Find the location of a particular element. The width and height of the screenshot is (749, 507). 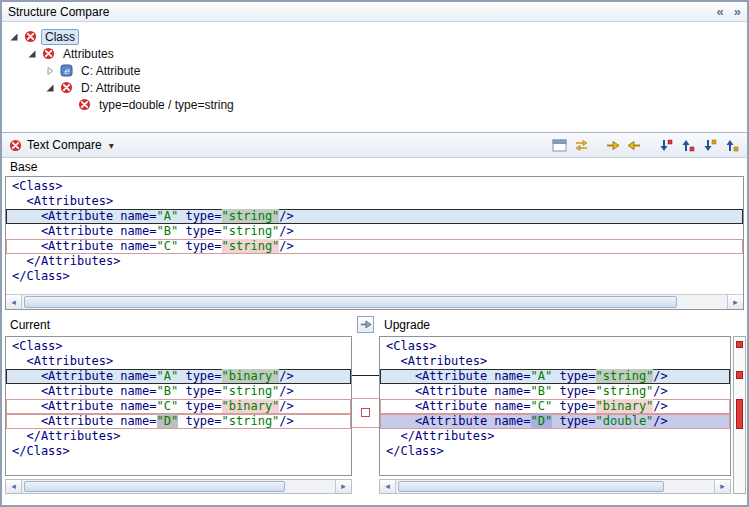

current-pane-label: Current is located at coordinates (30, 325).